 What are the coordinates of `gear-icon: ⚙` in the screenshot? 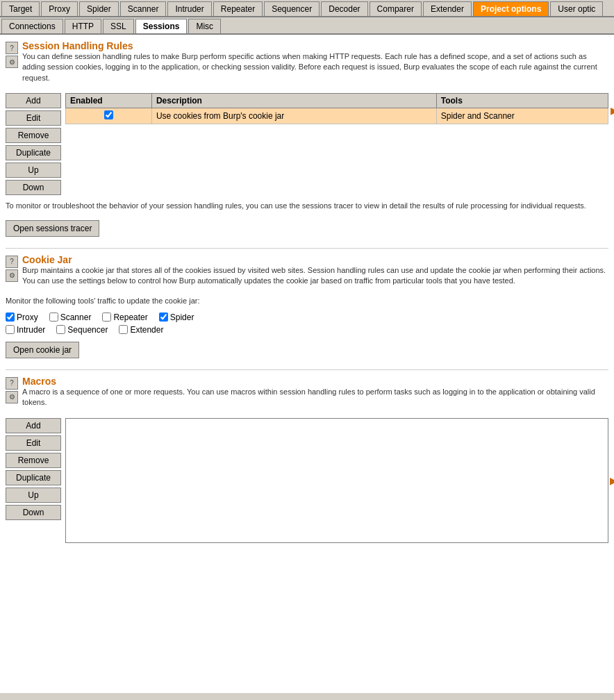 It's located at (12, 62).